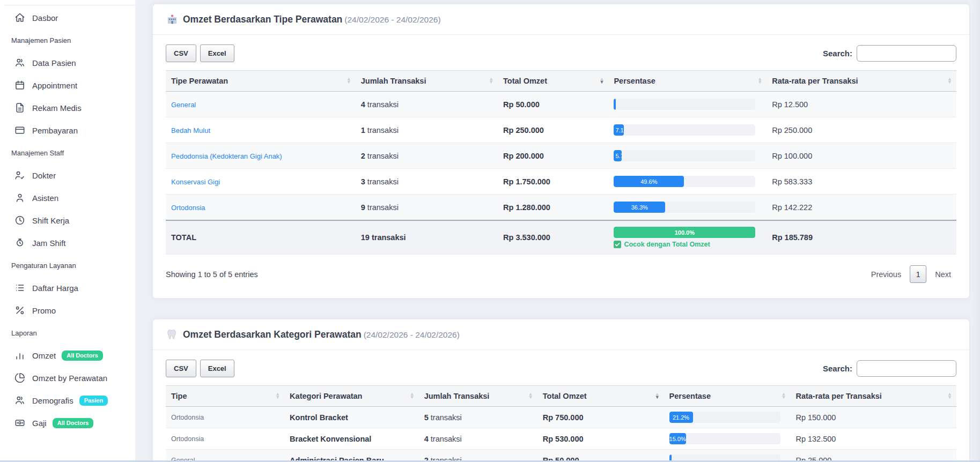 The height and width of the screenshot is (462, 980). I want to click on table2-column-header-3: Jumlah Transaksi▲▼, so click(478, 397).